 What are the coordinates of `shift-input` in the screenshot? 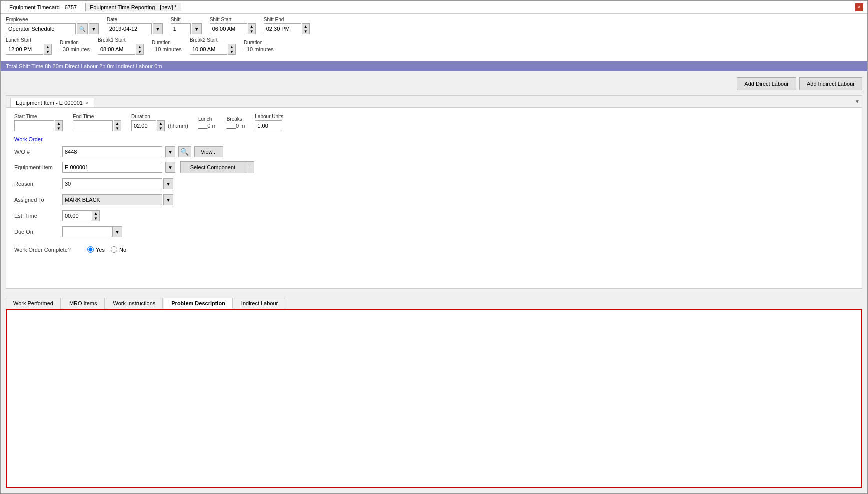 It's located at (181, 29).